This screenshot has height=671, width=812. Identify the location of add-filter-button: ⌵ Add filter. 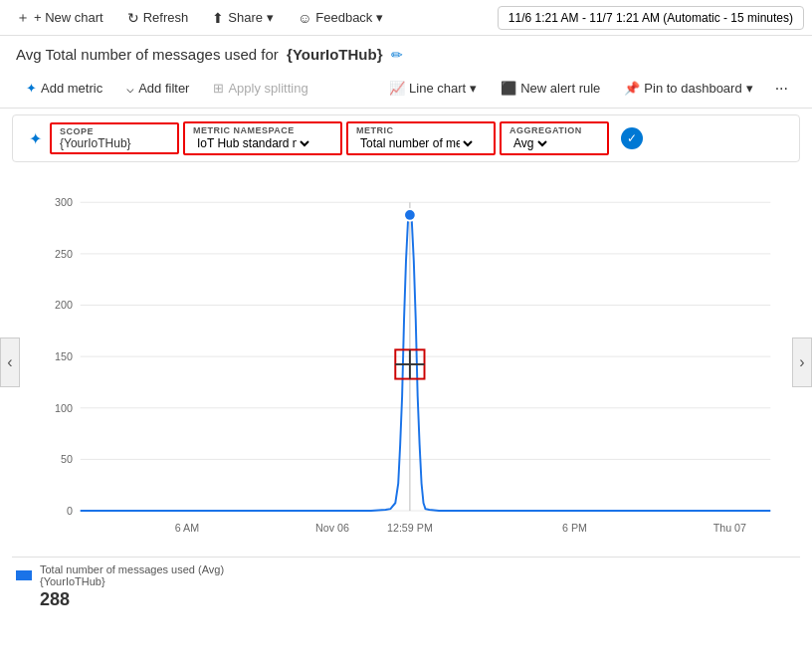
(157, 88).